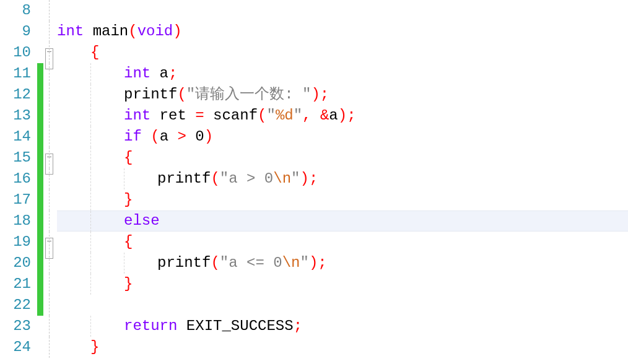 This screenshot has height=364, width=628. What do you see at coordinates (342, 116) in the screenshot?
I see `code-line: int ret = scanf("%d", &a);` at bounding box center [342, 116].